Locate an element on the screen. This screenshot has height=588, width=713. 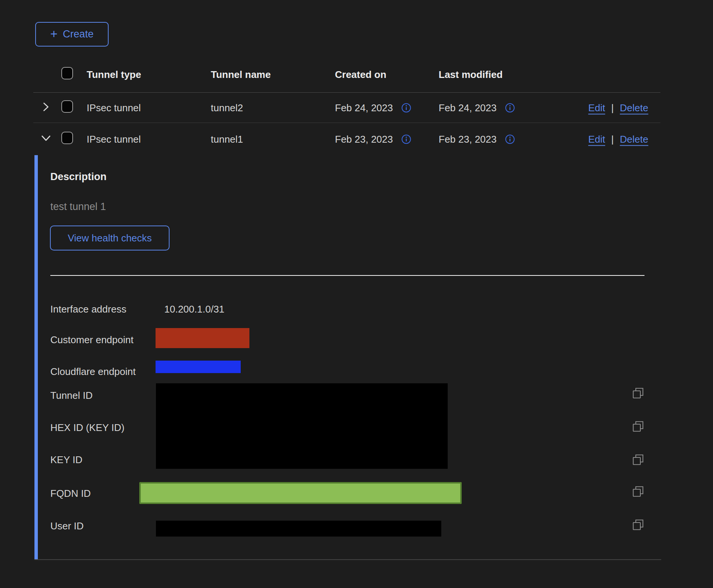
header-created-on: Created on is located at coordinates (361, 75).